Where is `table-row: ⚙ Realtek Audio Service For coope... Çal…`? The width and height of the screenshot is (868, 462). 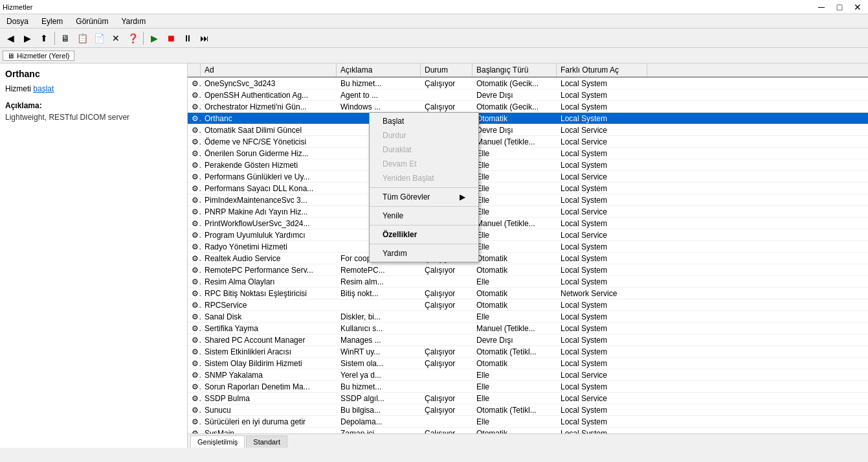 table-row: ⚙ Realtek Audio Service For coope... Çal… is located at coordinates (528, 259).